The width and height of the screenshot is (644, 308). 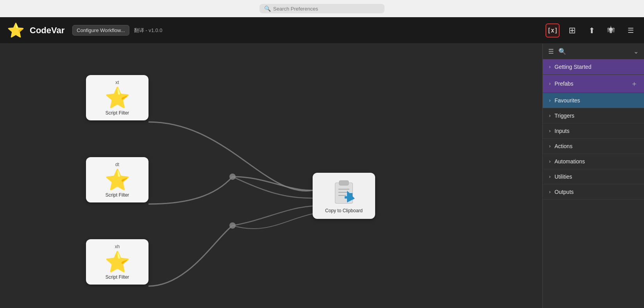 What do you see at coordinates (47, 30) in the screenshot?
I see `app-title: CodeVar` at bounding box center [47, 30].